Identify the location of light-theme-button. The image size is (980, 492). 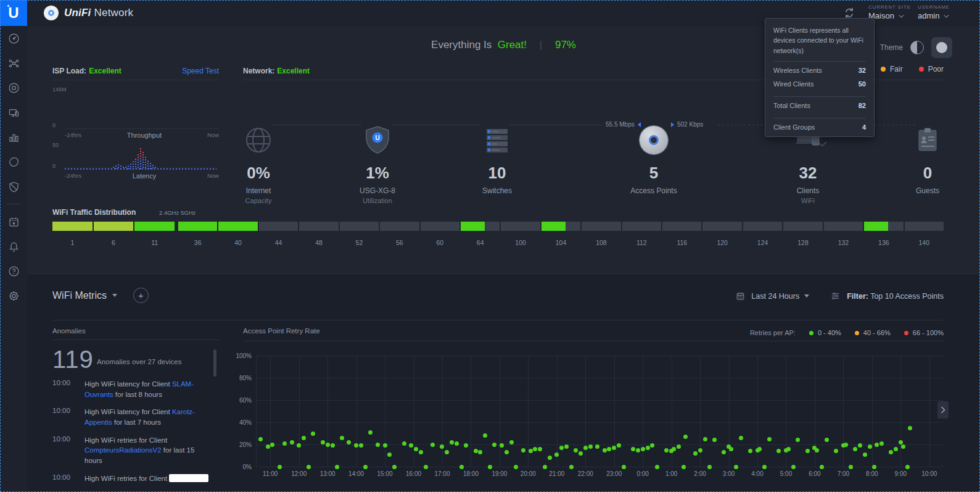
(917, 48).